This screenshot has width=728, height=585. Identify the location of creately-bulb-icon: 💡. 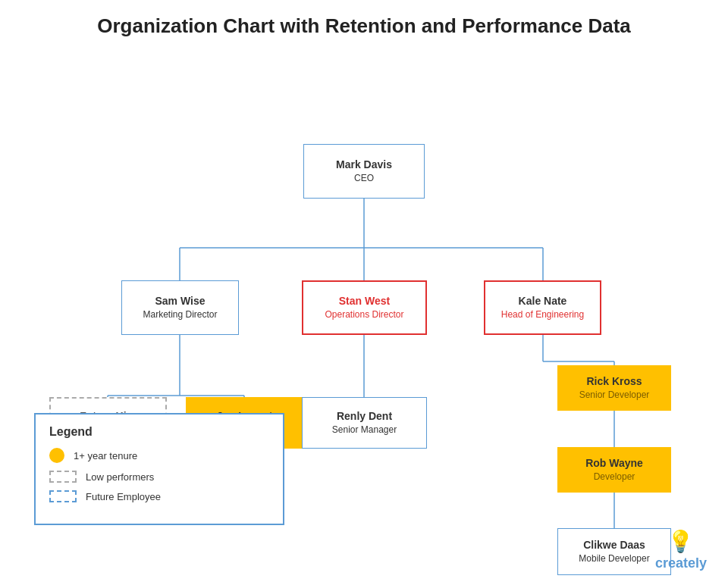
(681, 541).